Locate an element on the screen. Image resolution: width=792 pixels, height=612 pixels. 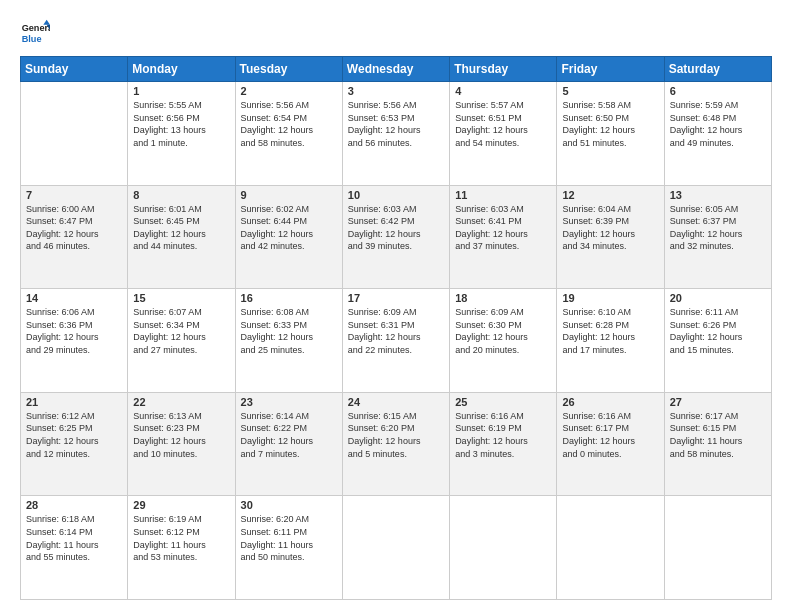
weekday-header-wednesday: Wednesday is located at coordinates (396, 70).